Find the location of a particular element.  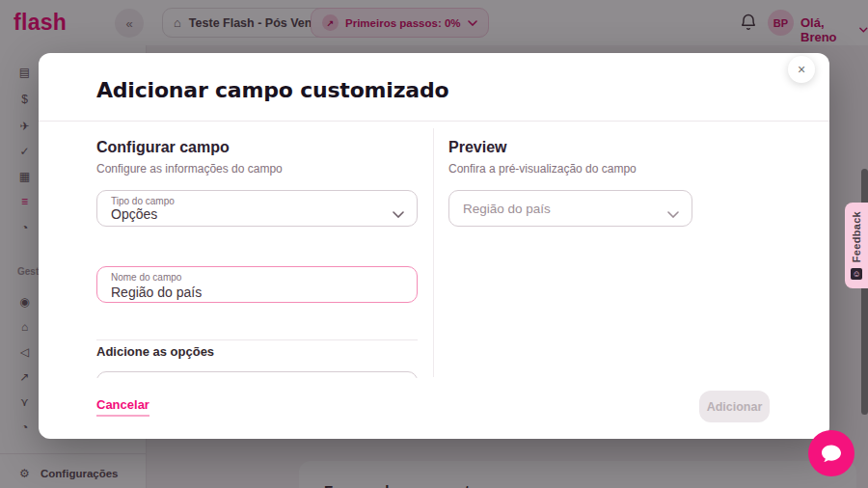

close-icon: × is located at coordinates (801, 69).